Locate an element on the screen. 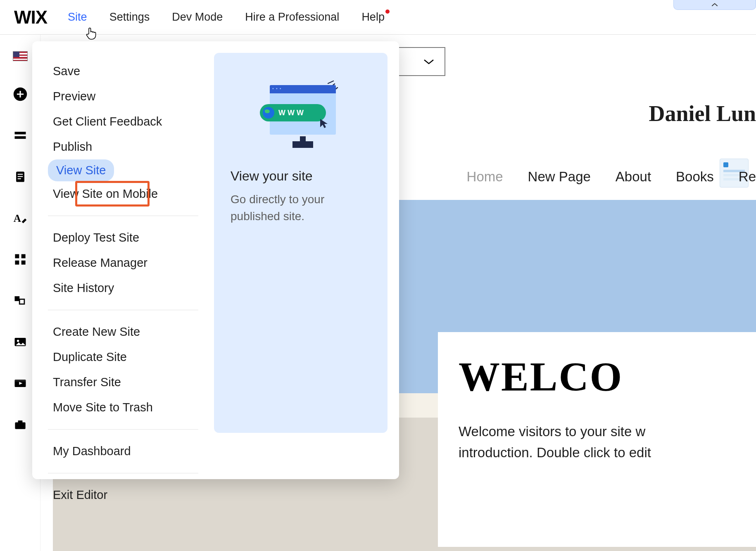  menu-my-dashboard: My Dashboard is located at coordinates (123, 451).